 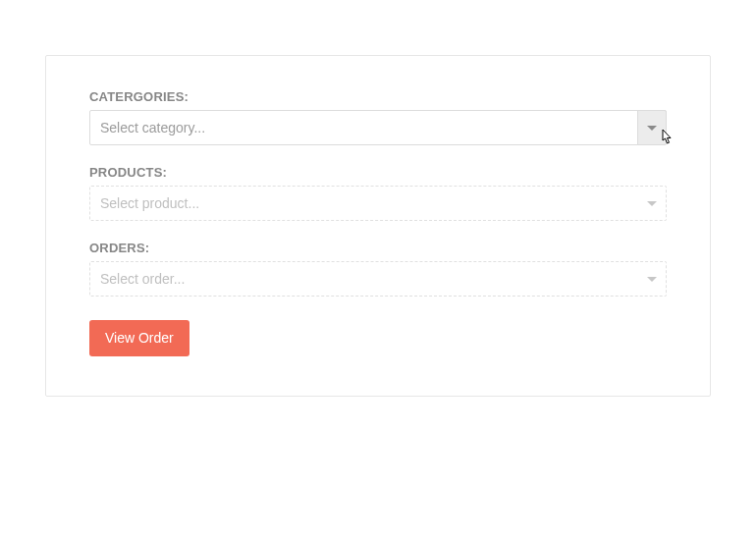 I want to click on orders-dropdown-arrow, so click(x=652, y=279).